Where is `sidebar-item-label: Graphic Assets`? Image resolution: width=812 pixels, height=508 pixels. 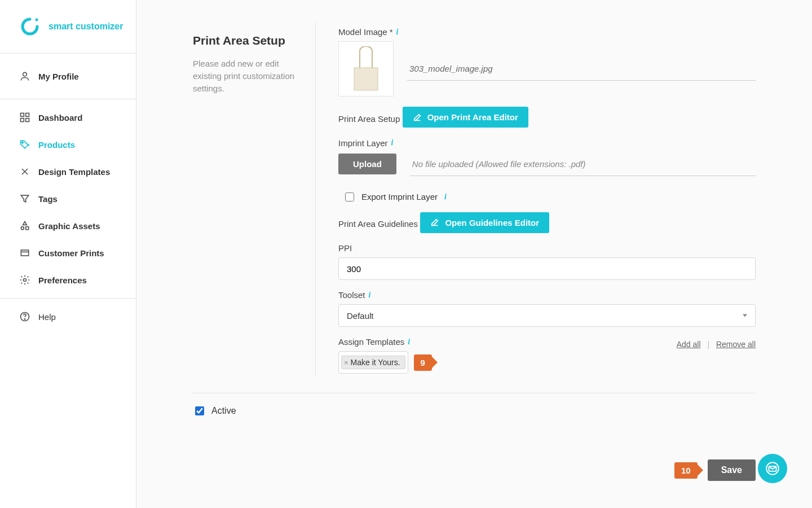 sidebar-item-label: Graphic Assets is located at coordinates (69, 226).